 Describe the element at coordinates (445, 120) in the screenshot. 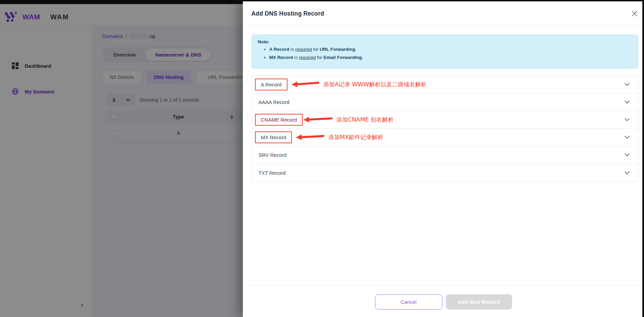

I see `accordion-row-cname-record: CNAME Record 添加CNAME 别名解析` at that location.